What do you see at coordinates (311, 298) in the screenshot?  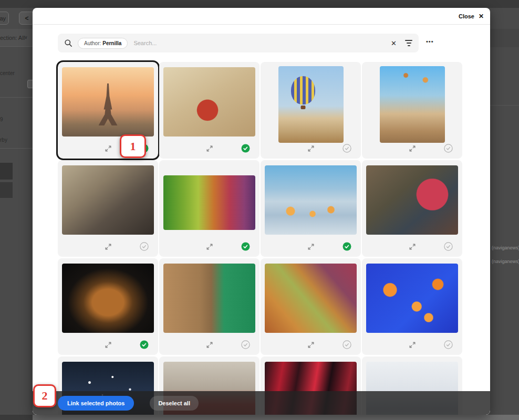 I see `fruit-crates-market-thumbnail` at bounding box center [311, 298].